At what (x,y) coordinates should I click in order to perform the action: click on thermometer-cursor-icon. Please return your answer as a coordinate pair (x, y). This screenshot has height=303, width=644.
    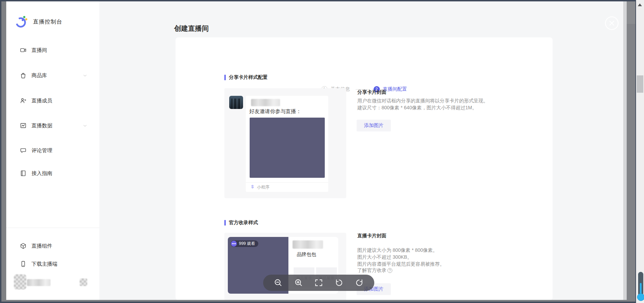
    Looking at the image, I should click on (641, 287).